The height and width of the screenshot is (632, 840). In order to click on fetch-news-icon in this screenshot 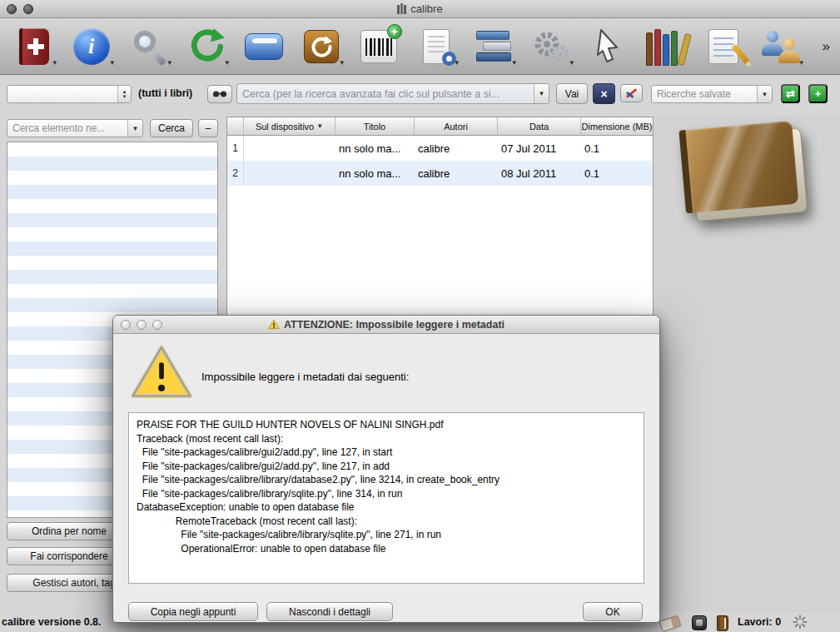, I will do `click(321, 47)`.